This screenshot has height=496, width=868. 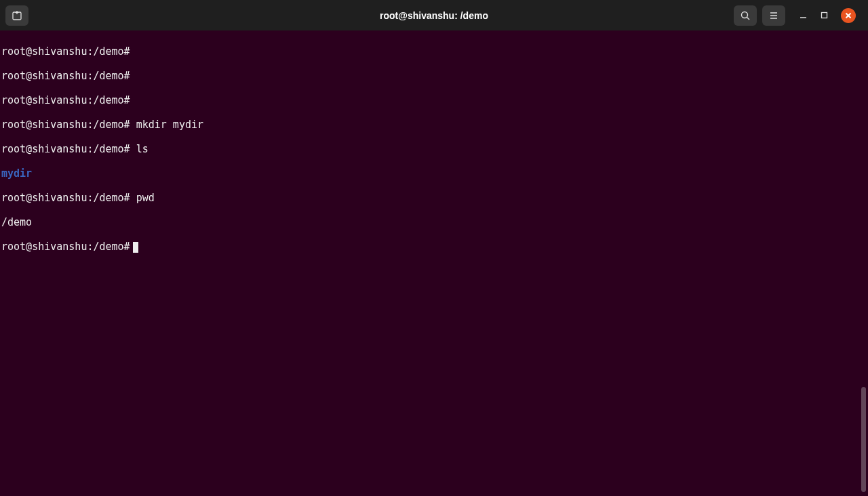 I want to click on close-icon, so click(x=848, y=16).